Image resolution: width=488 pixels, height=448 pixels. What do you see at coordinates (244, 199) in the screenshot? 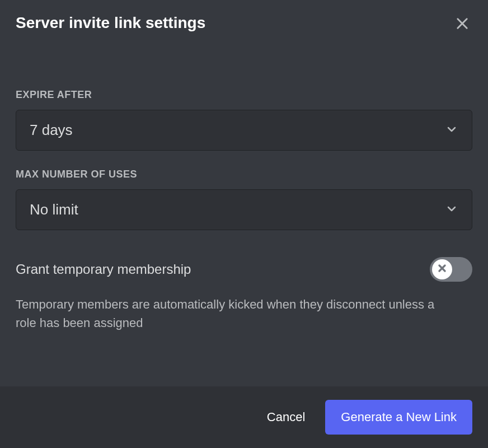
I see `max-uses-section: MAX NUMBER OF USES No limit` at bounding box center [244, 199].